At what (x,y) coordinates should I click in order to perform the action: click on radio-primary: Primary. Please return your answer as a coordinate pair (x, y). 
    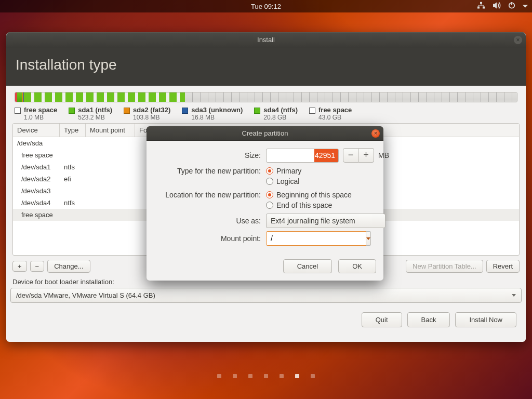
    Looking at the image, I should click on (321, 171).